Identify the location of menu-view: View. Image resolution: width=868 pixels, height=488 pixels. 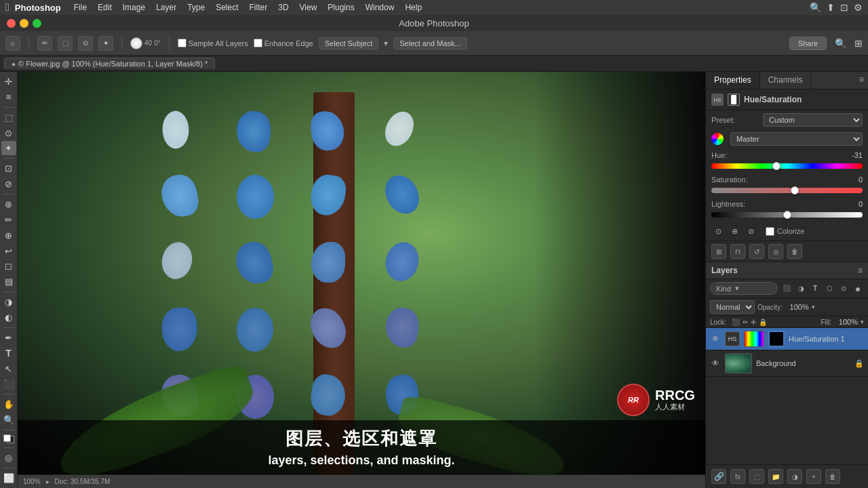
(309, 7).